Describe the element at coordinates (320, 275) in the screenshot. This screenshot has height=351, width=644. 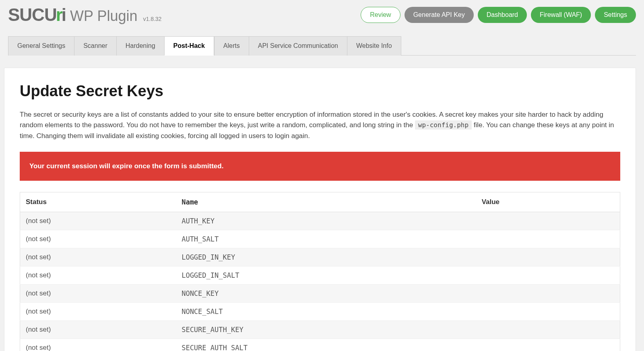
I see `table-row: (not set)LOGGED_IN_SALT` at that location.